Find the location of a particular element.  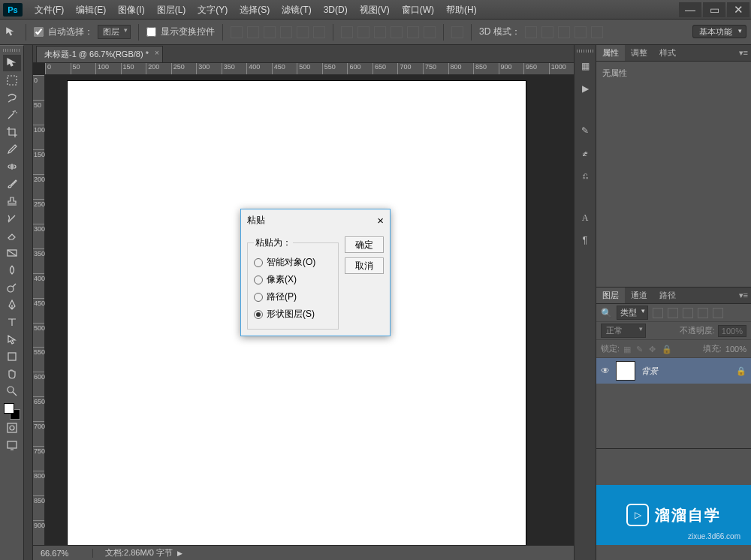

layer-filter-type: 类型 is located at coordinates (632, 312).